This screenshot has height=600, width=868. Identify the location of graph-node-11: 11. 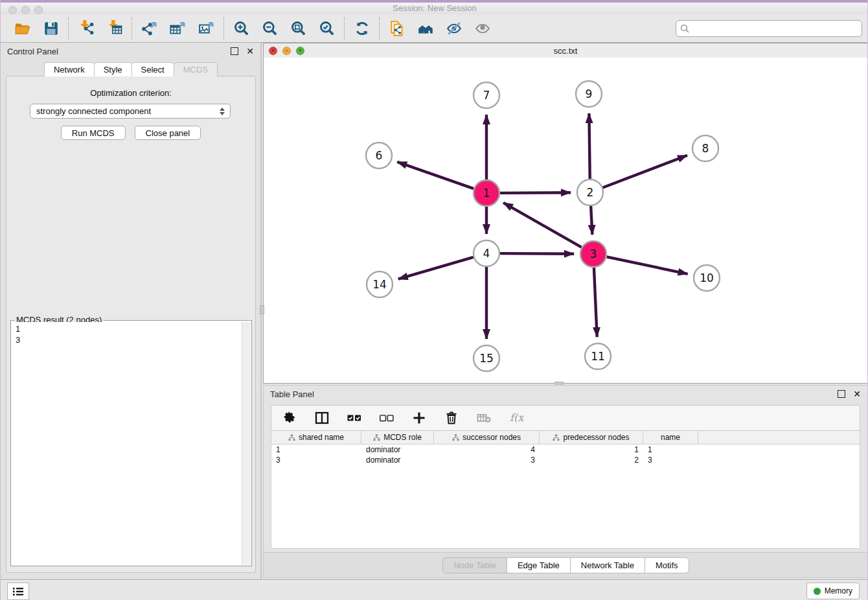
(598, 356).